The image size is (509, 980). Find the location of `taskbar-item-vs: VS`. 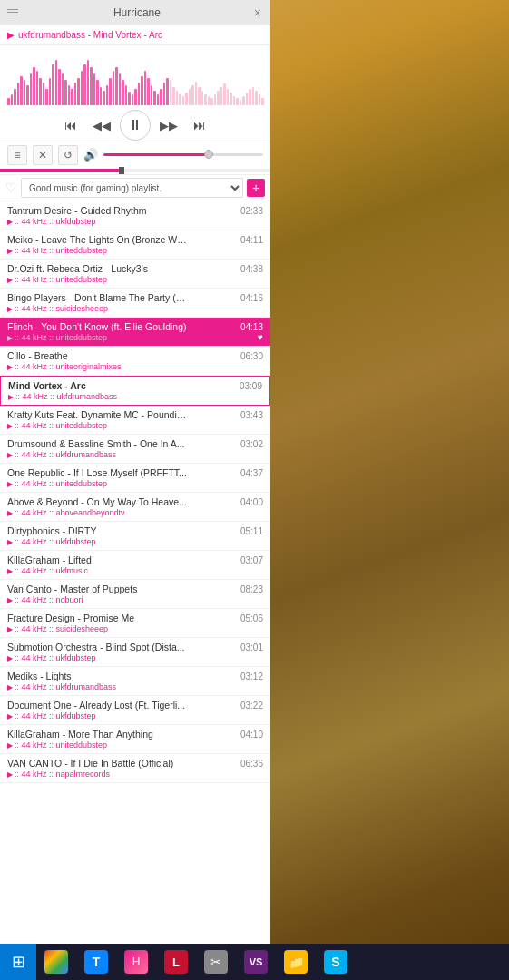

taskbar-item-vs: VS is located at coordinates (256, 962).